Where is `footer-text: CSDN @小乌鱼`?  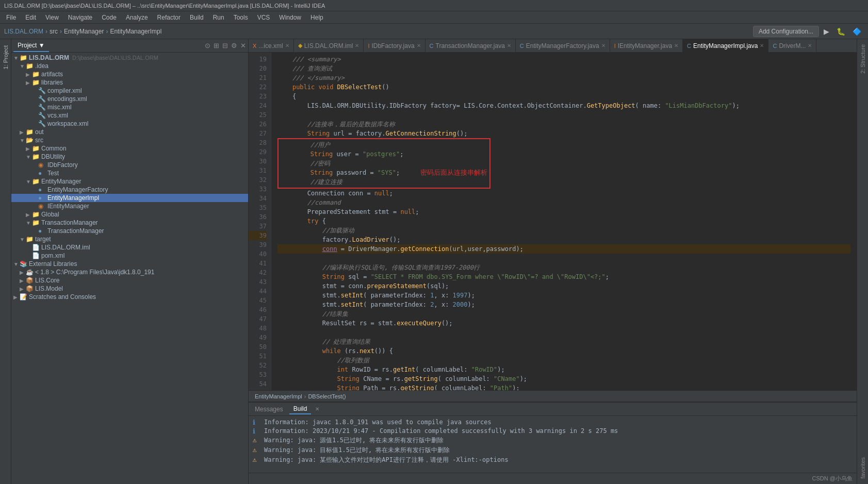
footer-text: CSDN @小乌鱼 is located at coordinates (832, 478).